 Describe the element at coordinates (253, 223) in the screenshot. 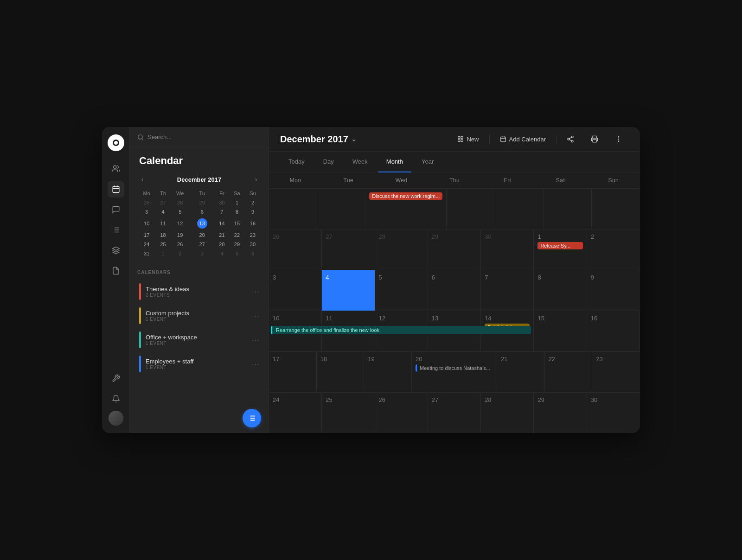

I see `mini-day: 16` at that location.